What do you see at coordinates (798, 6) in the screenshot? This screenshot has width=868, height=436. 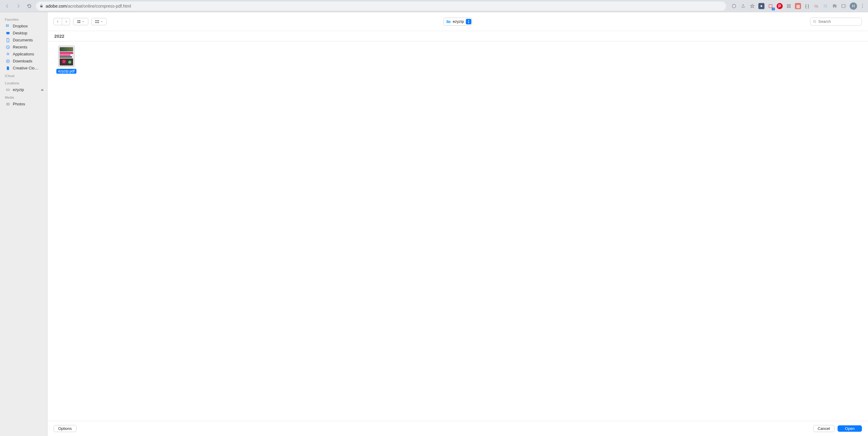 I see `extensions-area: ✦ 1 P ▦ {·} 🛍 hl H ⋮` at bounding box center [798, 6].